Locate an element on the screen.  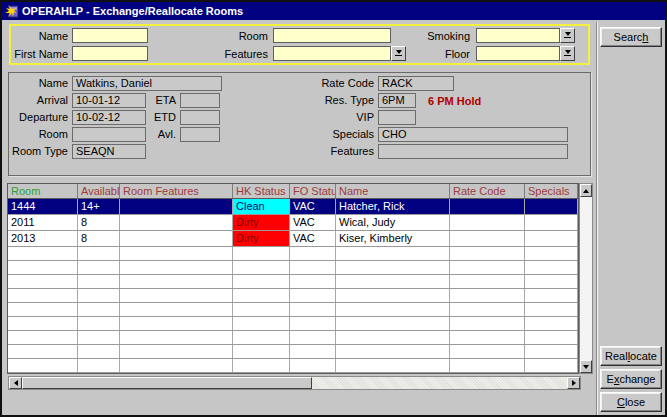
down-arrow-icon is located at coordinates (586, 367).